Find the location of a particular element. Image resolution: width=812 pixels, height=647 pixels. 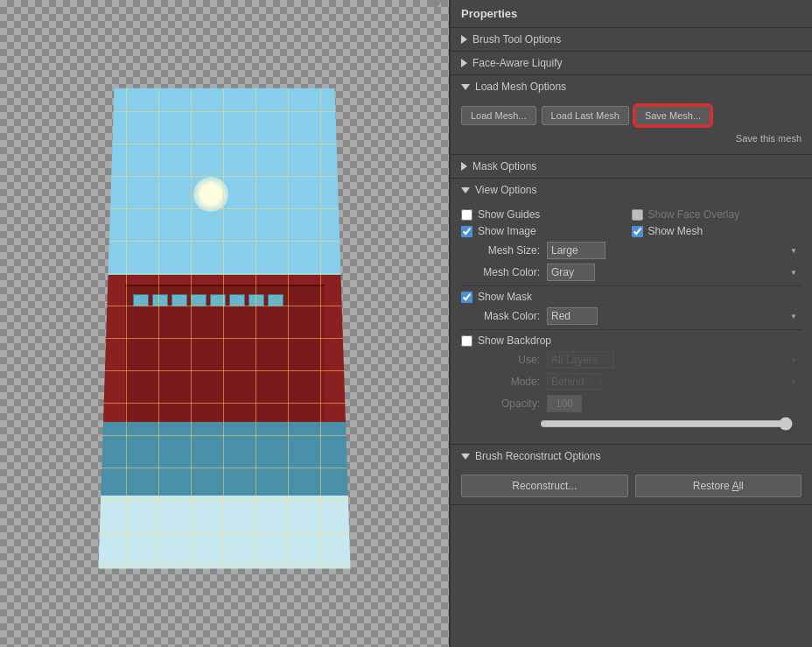

mask-options-header: Mask Options is located at coordinates (632, 166).